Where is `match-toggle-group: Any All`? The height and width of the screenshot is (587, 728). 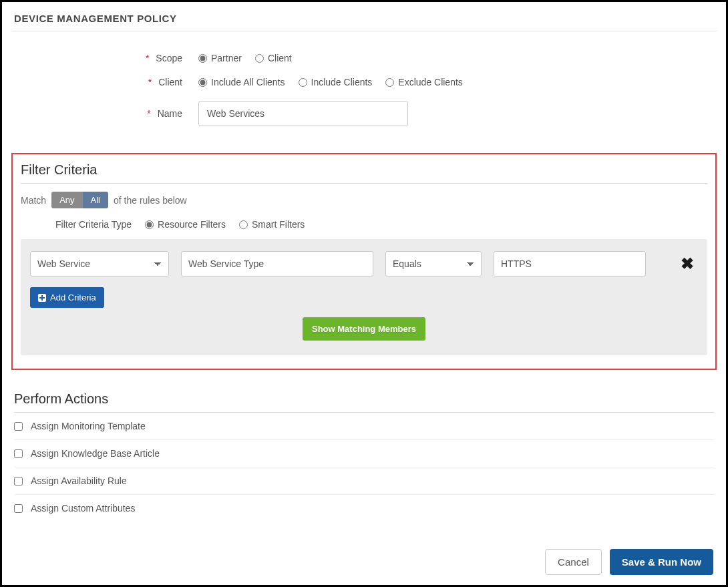 match-toggle-group: Any All is located at coordinates (80, 200).